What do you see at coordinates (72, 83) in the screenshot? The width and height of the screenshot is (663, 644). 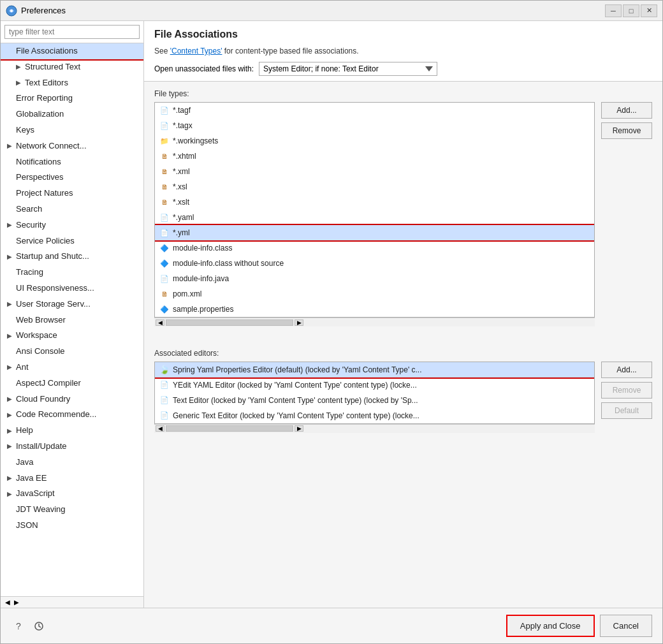 I see `sidebar-item-text-editors: ▶ Text Editors` at bounding box center [72, 83].